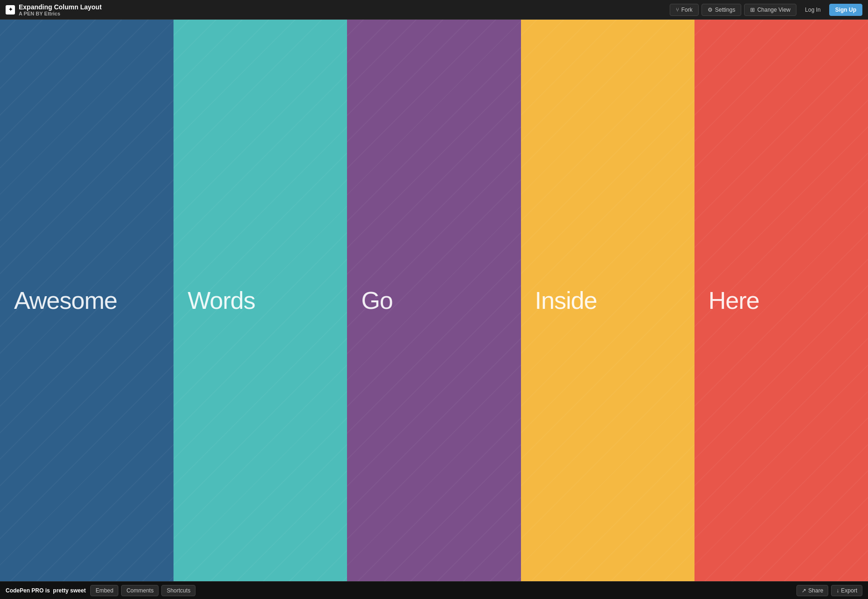  I want to click on fork-button: ⑂ Fork, so click(684, 10).